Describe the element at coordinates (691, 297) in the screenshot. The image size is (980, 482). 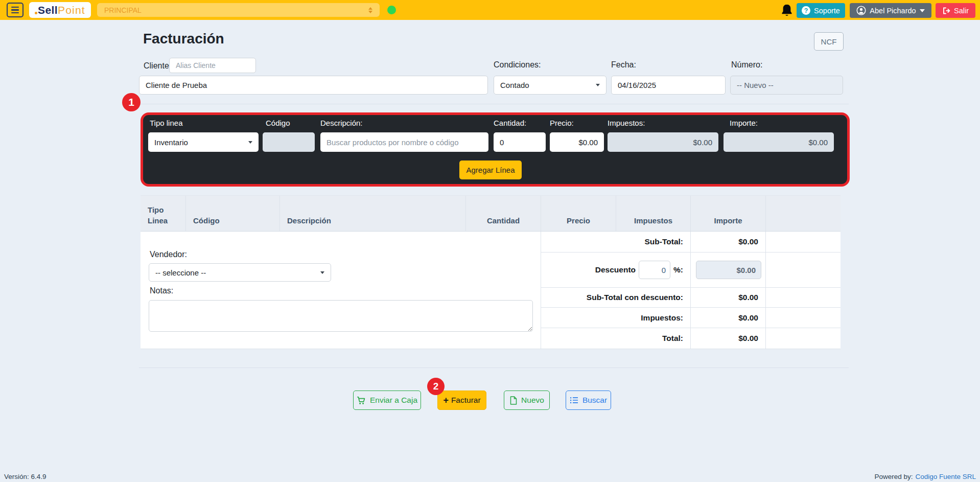
I see `subtotal-descuento-row: Sub-Total con descuento: $0.00` at that location.